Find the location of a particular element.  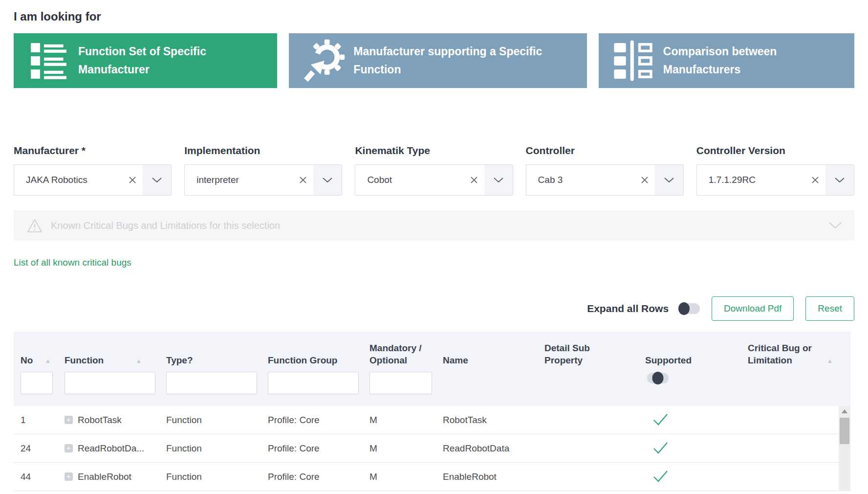

mode-card-manufacturer-supporting: Manufacturer supporting a Specific Funct… is located at coordinates (438, 61).